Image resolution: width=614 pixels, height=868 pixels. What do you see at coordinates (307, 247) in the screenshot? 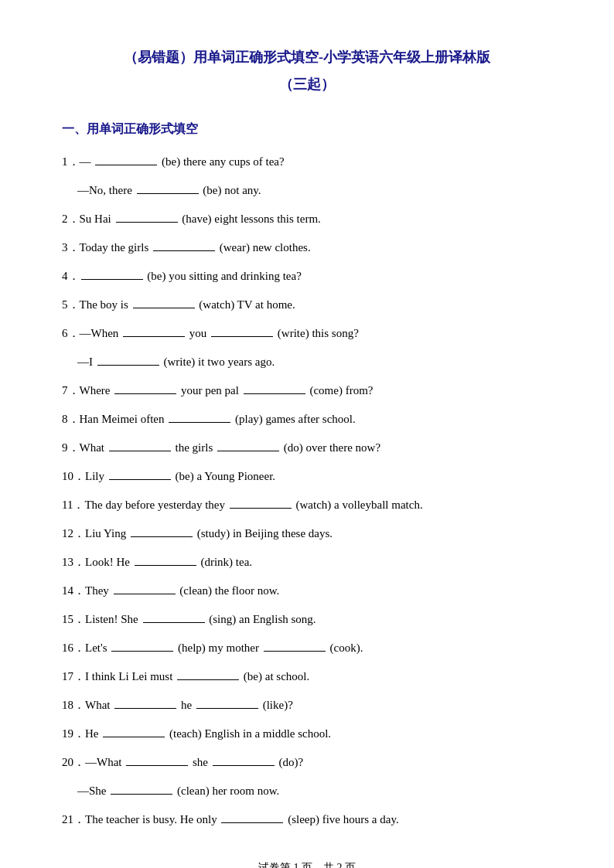
I see `question-item: 3．Today the girls (wear) new clothes.` at bounding box center [307, 247].